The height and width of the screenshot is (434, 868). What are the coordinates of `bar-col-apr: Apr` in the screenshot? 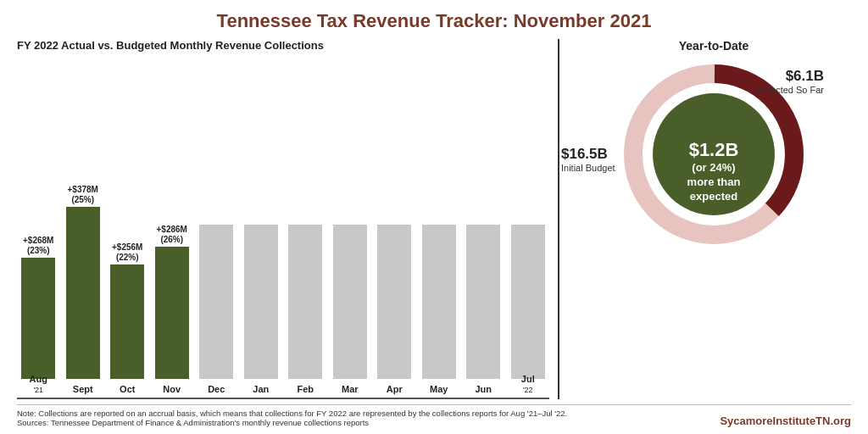 It's located at (395, 217).